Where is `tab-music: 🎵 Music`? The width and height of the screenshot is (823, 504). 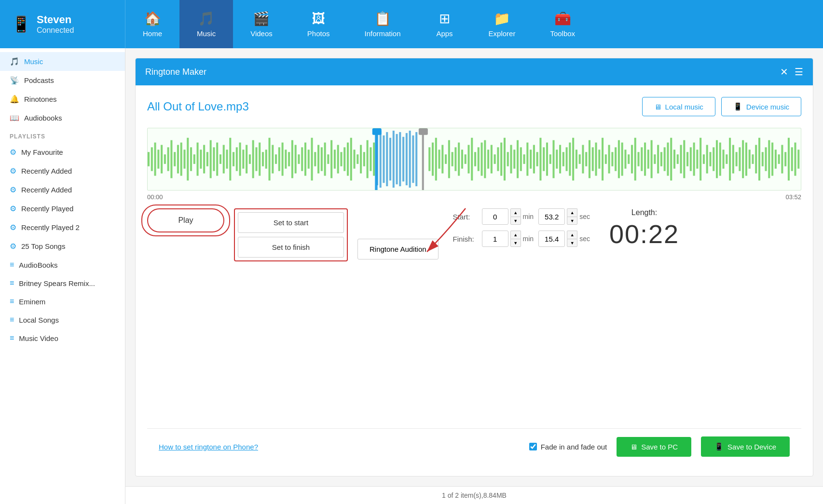
tab-music: 🎵 Music is located at coordinates (206, 24).